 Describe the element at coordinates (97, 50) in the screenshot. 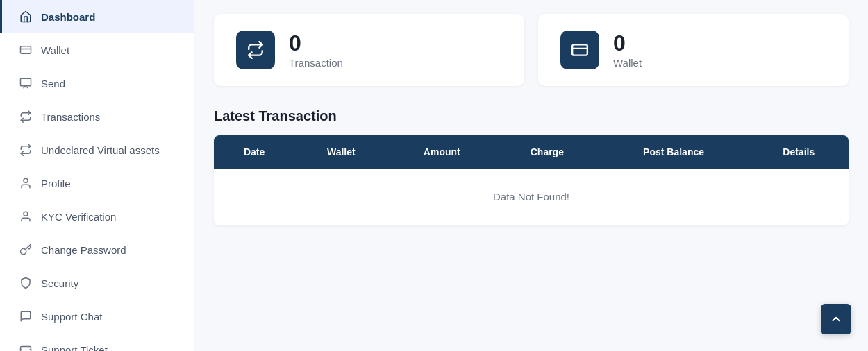

I see `sidebar-item-wallet: Wallet` at that location.